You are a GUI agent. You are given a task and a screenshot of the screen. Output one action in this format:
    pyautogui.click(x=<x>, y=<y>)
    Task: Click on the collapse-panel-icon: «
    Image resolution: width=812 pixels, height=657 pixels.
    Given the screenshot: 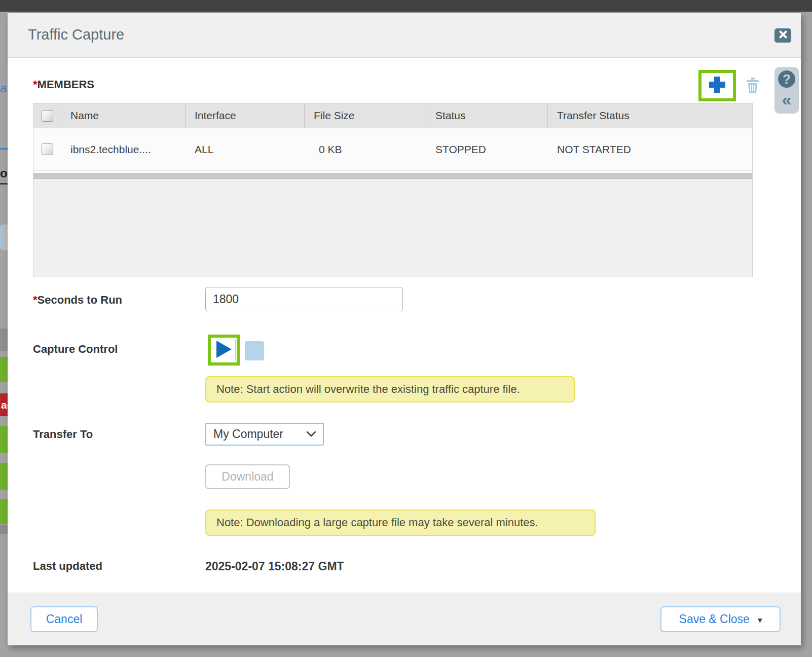 What is the action you would take?
    pyautogui.click(x=787, y=99)
    